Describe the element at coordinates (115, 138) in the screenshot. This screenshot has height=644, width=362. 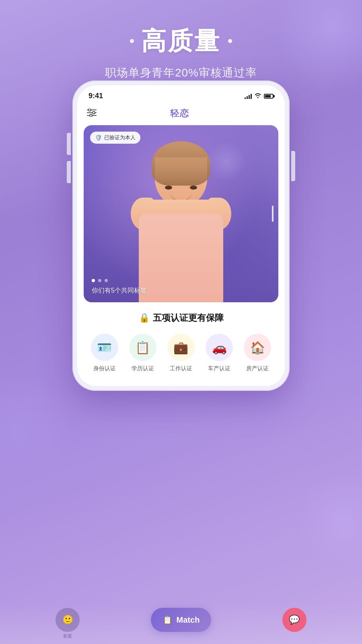
I see `verified-badge: 🛡️ 已验证为本人` at that location.